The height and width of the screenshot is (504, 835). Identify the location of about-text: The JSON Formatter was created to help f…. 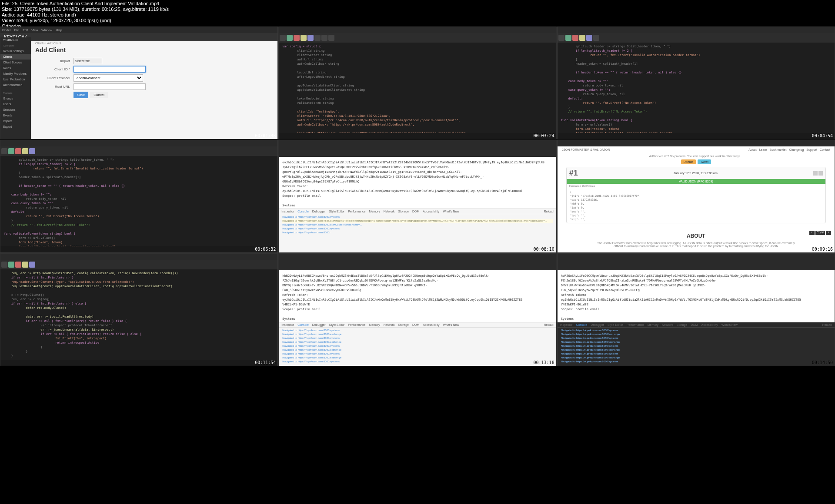
(696, 245).